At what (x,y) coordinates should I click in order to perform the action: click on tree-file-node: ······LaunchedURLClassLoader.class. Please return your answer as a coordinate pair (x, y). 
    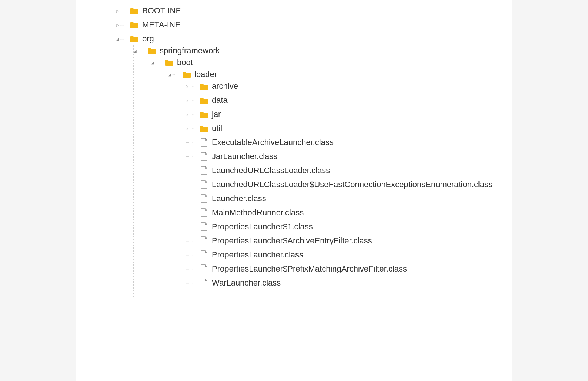
    Looking at the image, I should click on (341, 171).